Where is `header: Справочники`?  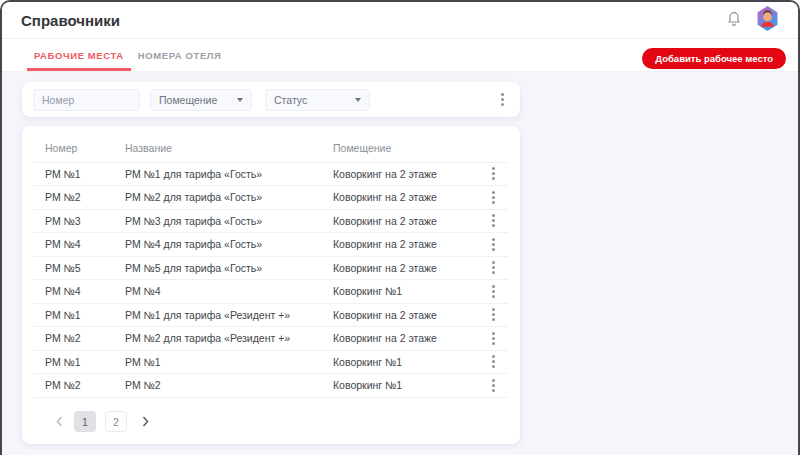
header: Справочники is located at coordinates (400, 20).